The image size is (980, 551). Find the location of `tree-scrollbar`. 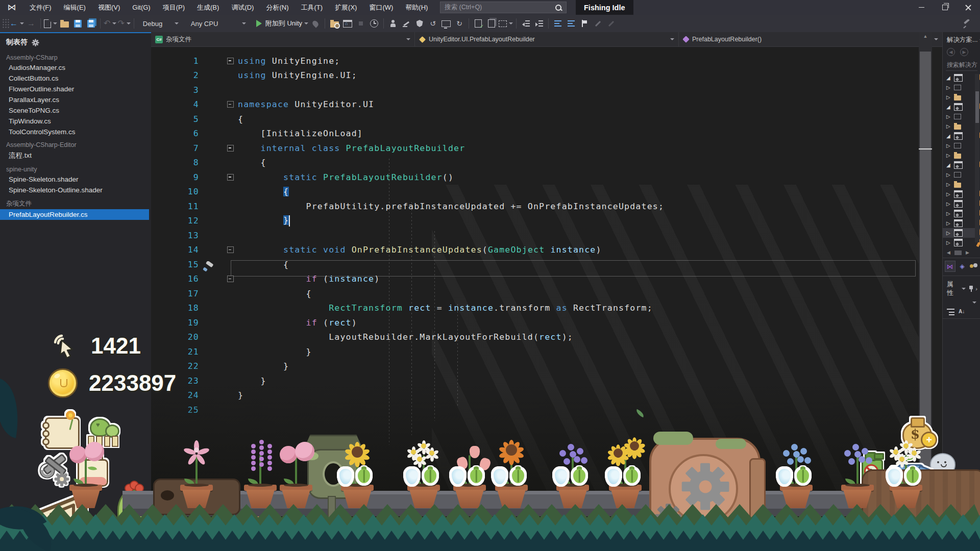

tree-scrollbar is located at coordinates (977, 158).